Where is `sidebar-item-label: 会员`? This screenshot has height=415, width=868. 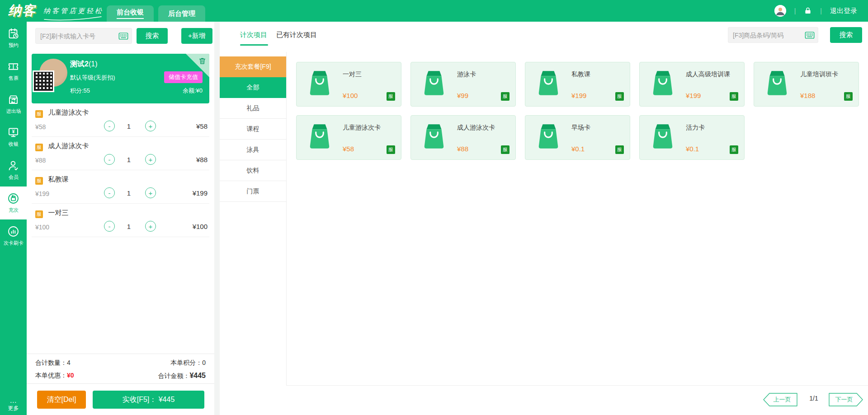 sidebar-item-label: 会员 is located at coordinates (13, 177).